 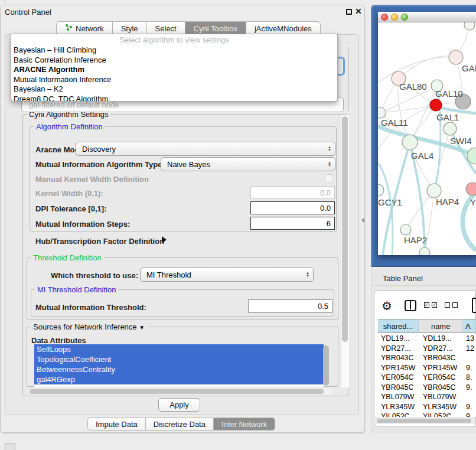 I want to click on settings-scrollbar-thumb, so click(x=345, y=229).